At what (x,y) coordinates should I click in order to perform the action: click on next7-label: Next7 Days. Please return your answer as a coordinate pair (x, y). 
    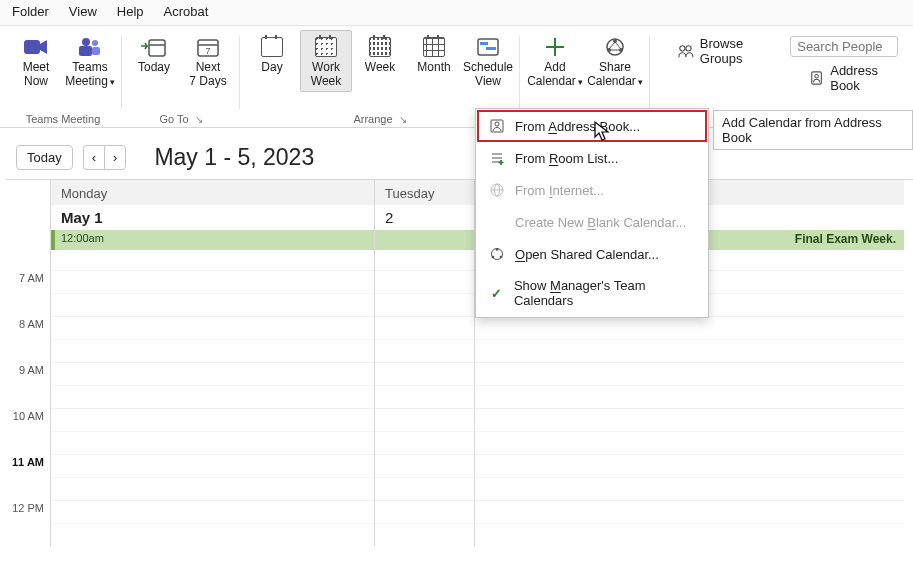
    Looking at the image, I should click on (208, 75).